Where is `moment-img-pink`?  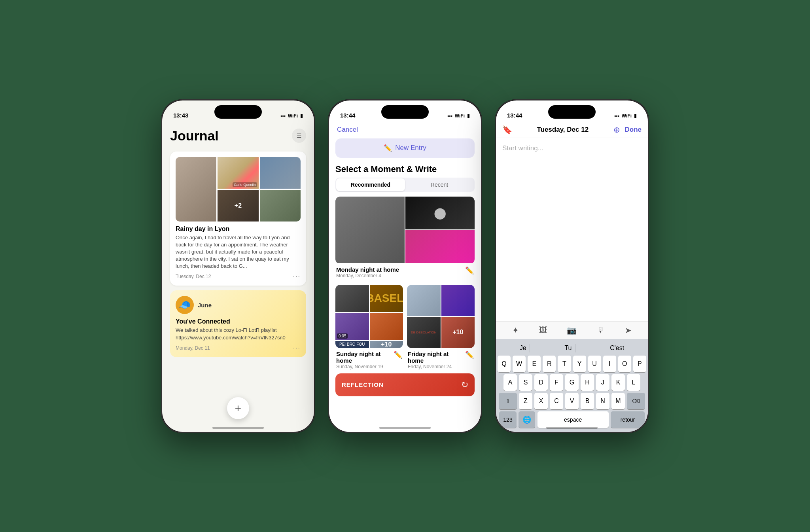
moment-img-pink is located at coordinates (440, 247).